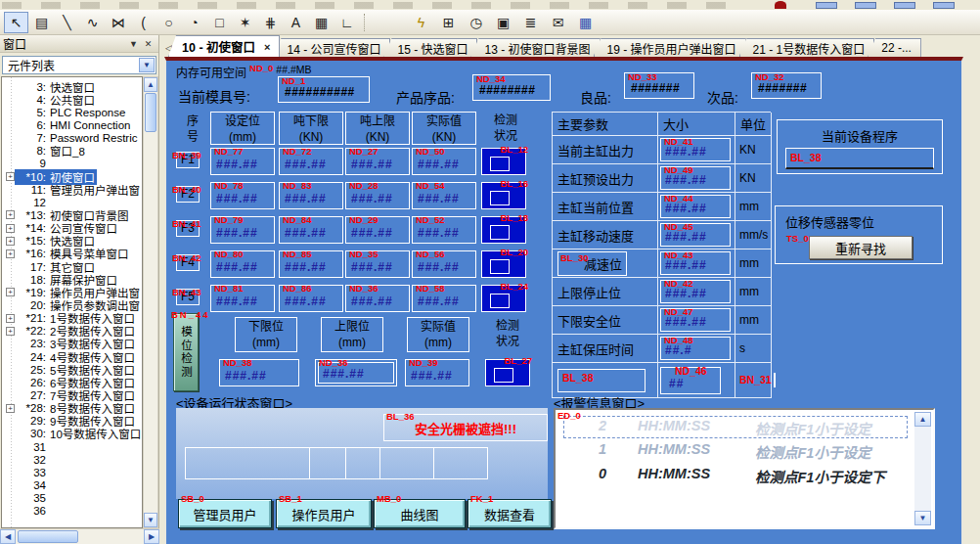 The image size is (980, 544). Describe the element at coordinates (295, 23) in the screenshot. I see `text-tool: A` at that location.